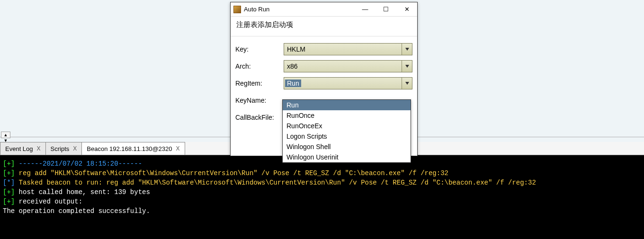 The image size is (644, 239). What do you see at coordinates (365, 9) in the screenshot?
I see `minimize-button: —` at bounding box center [365, 9].